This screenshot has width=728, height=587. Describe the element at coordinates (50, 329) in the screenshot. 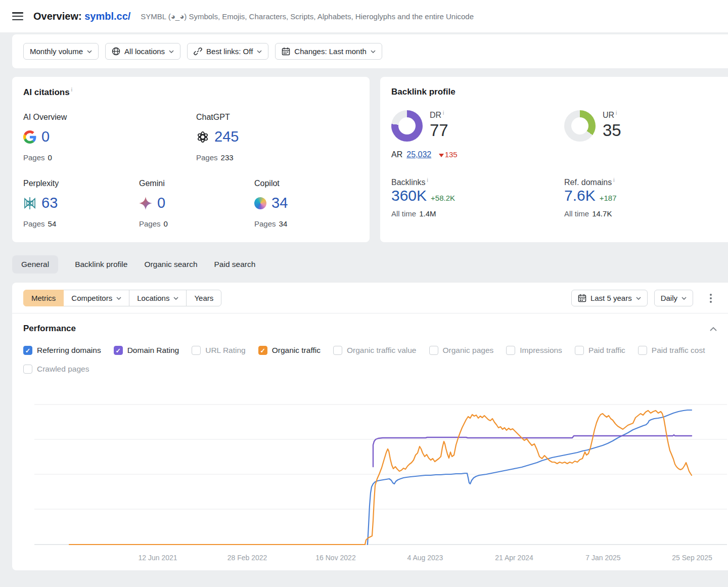

I see `performance-title: Performance` at that location.